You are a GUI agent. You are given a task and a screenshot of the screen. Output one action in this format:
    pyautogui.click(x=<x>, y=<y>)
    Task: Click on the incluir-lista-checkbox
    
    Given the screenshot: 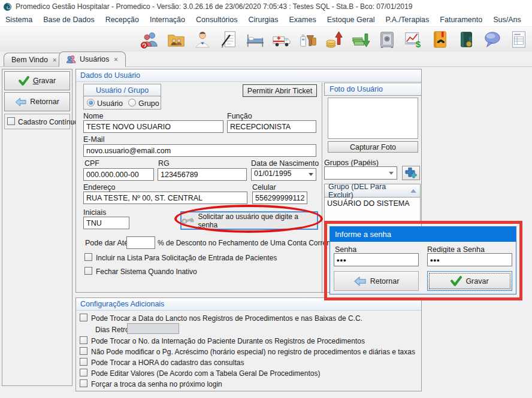 What is the action you would take?
    pyautogui.click(x=89, y=257)
    